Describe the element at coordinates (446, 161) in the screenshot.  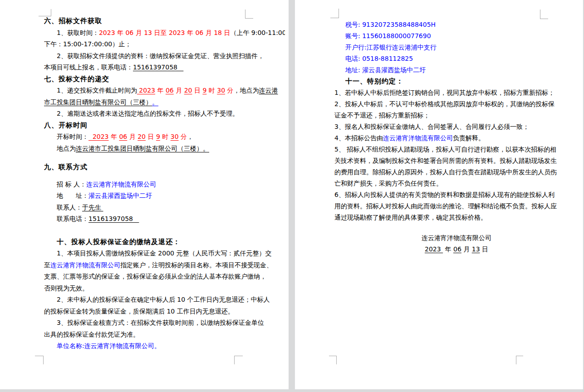
I see `text-segment: 关技术资料，及编制投标文件和签署合同所需的所有资料。投标人踏勘现场发生` at that location.